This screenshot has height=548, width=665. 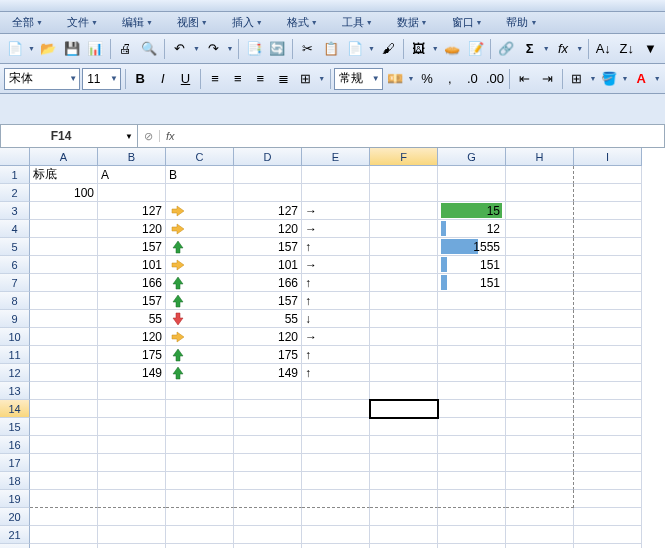 I want to click on refresh-button: 🔄, so click(x=277, y=49).